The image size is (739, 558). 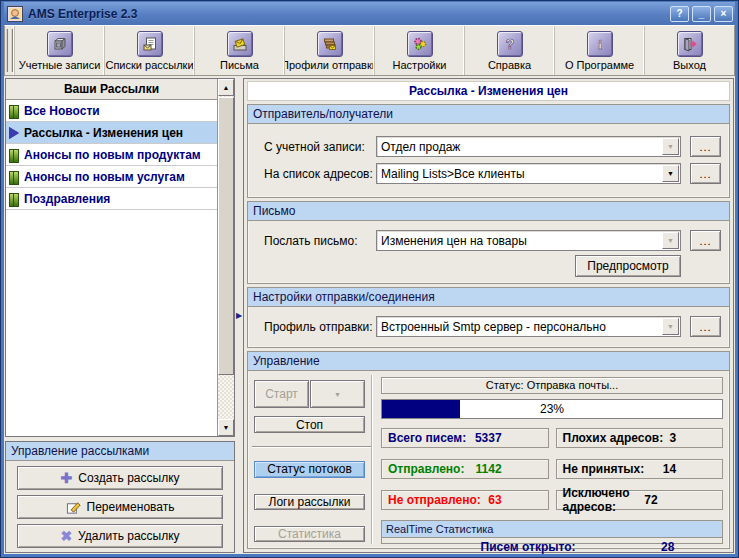 I want to click on stat-value: 63, so click(x=494, y=500).